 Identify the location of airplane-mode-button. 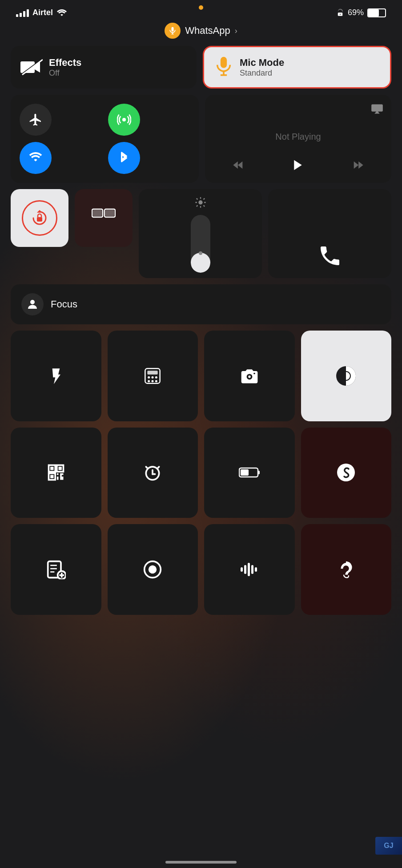
(36, 120).